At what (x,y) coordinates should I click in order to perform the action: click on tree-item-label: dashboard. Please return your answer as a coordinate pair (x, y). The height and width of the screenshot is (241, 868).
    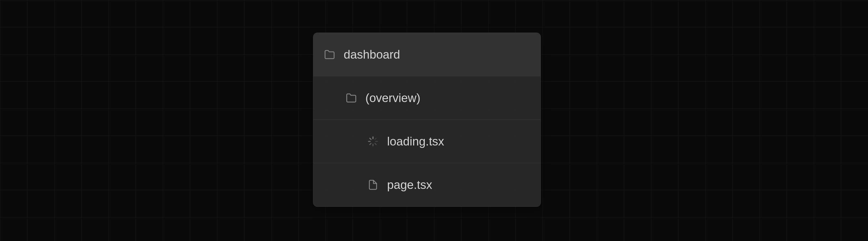
    Looking at the image, I should click on (372, 55).